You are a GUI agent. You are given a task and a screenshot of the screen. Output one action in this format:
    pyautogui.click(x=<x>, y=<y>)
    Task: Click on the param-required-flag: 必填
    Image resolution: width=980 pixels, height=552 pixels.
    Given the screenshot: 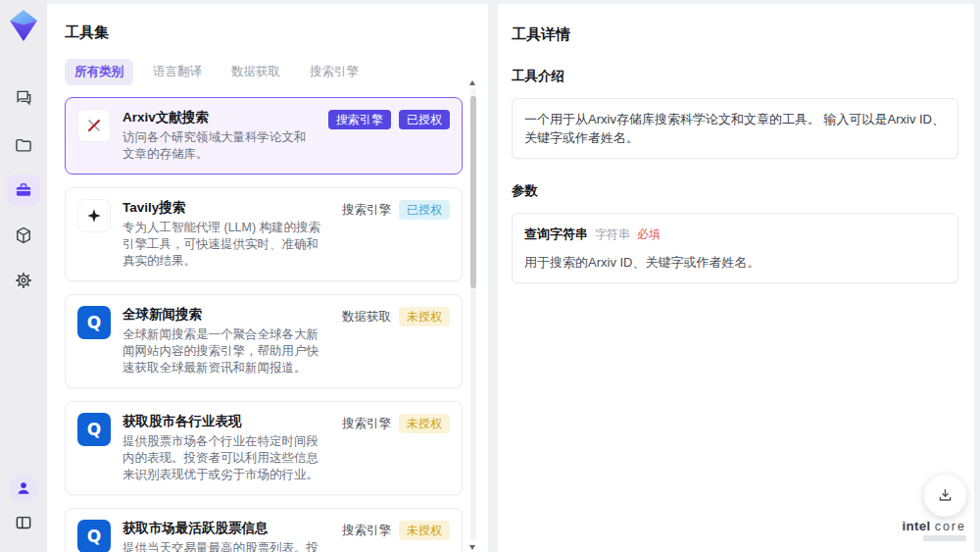 What is the action you would take?
    pyautogui.click(x=649, y=235)
    